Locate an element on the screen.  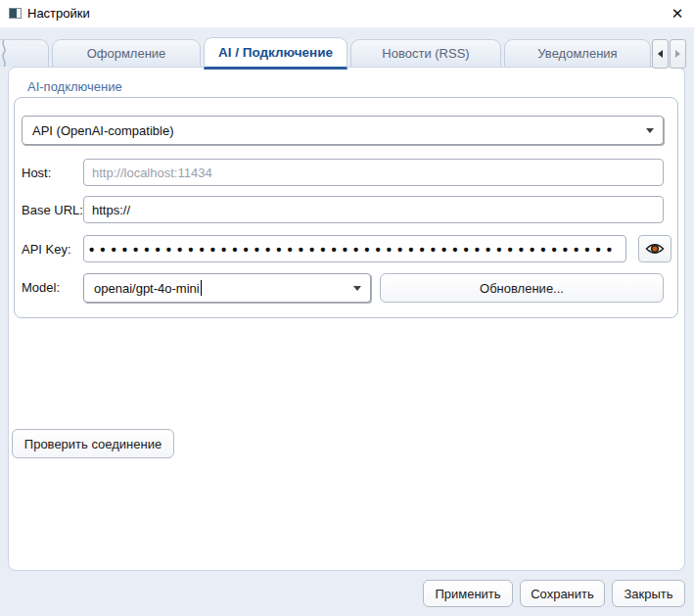
tab-ai-connection: AI / Подключение is located at coordinates (276, 53).